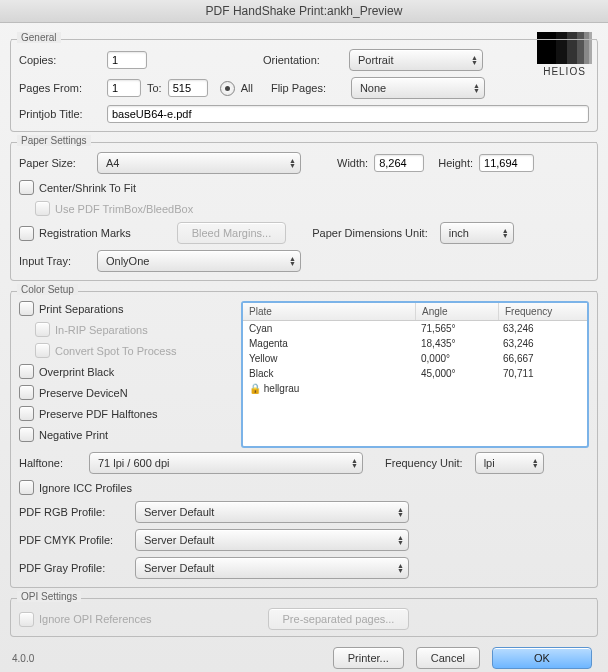  What do you see at coordinates (48, 290) in the screenshot?
I see `color-legend: Color Setup` at bounding box center [48, 290].